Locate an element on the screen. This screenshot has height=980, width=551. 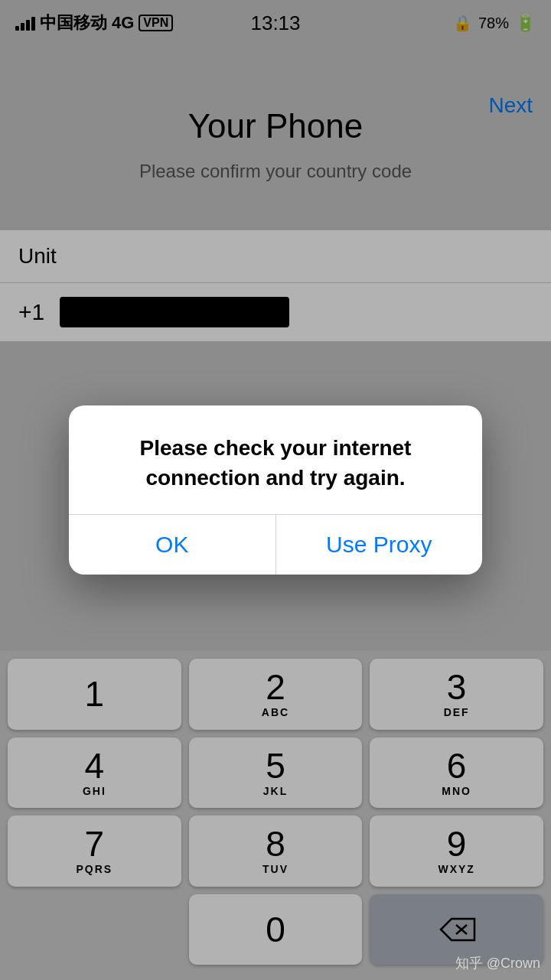
dialog-message: Please check your internet connection an… is located at coordinates (276, 463).